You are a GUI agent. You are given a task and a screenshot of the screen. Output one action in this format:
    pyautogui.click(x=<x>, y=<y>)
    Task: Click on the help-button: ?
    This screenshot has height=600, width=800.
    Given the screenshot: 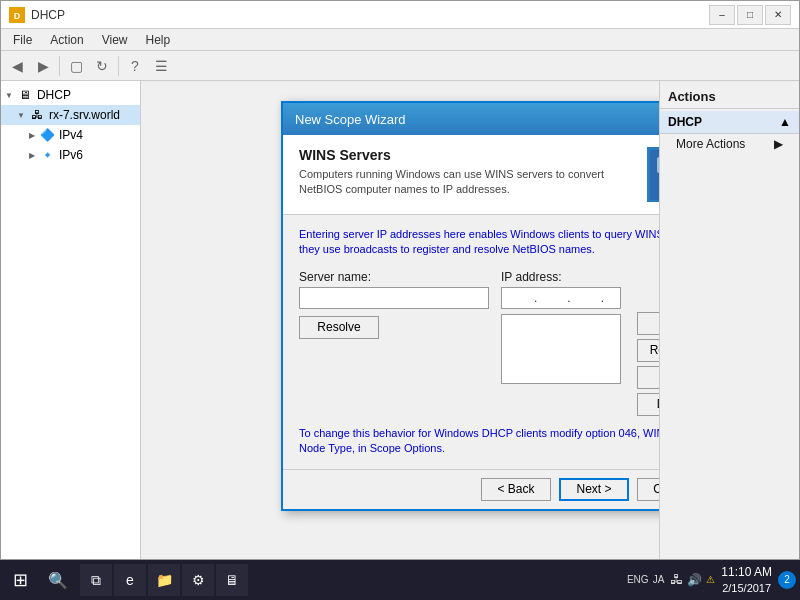 What is the action you would take?
    pyautogui.click(x=135, y=66)
    